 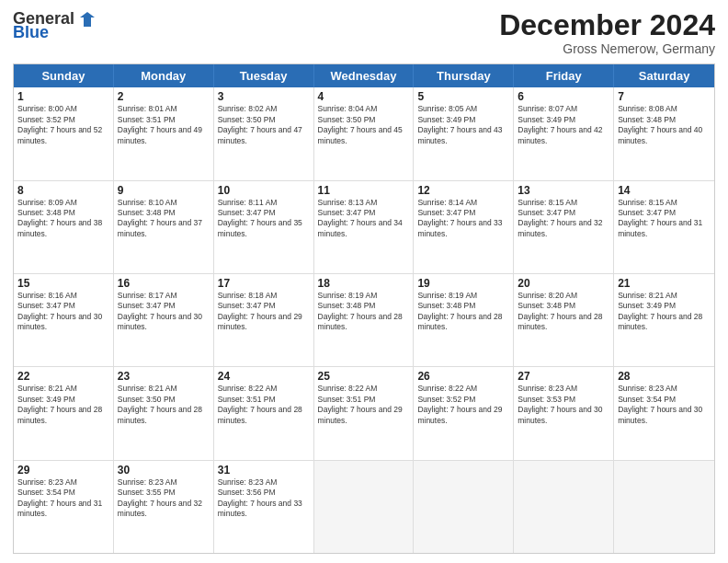 I want to click on sunrise-text: Sunrise: 8:20 AM, so click(x=548, y=295).